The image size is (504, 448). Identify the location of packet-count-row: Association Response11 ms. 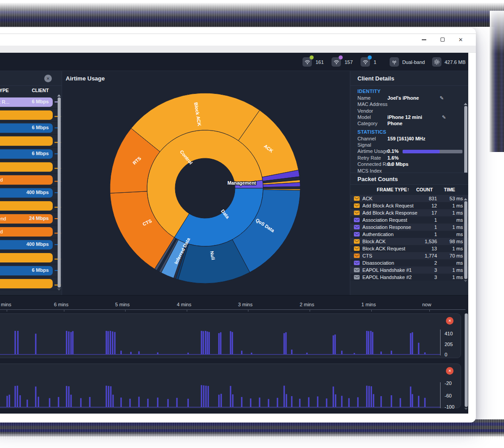
(409, 227).